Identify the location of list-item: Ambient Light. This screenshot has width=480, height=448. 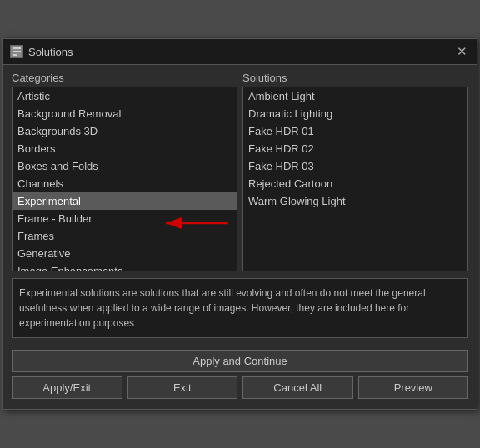
(355, 97).